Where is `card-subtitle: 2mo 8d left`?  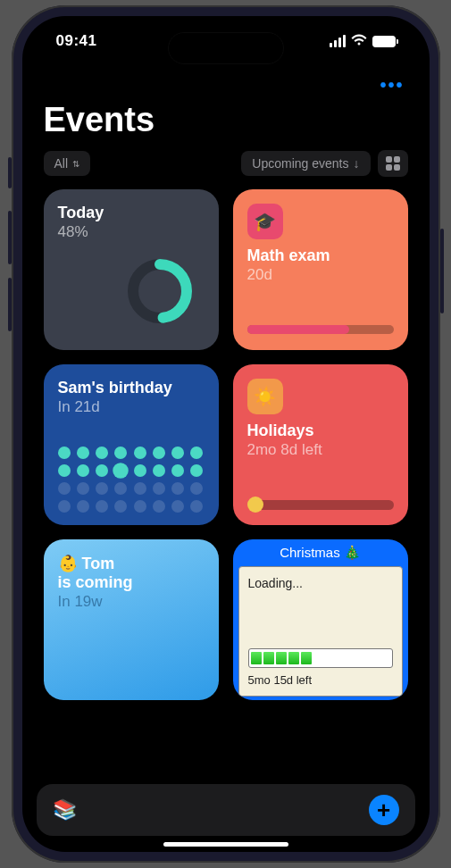 card-subtitle: 2mo 8d left is located at coordinates (321, 450).